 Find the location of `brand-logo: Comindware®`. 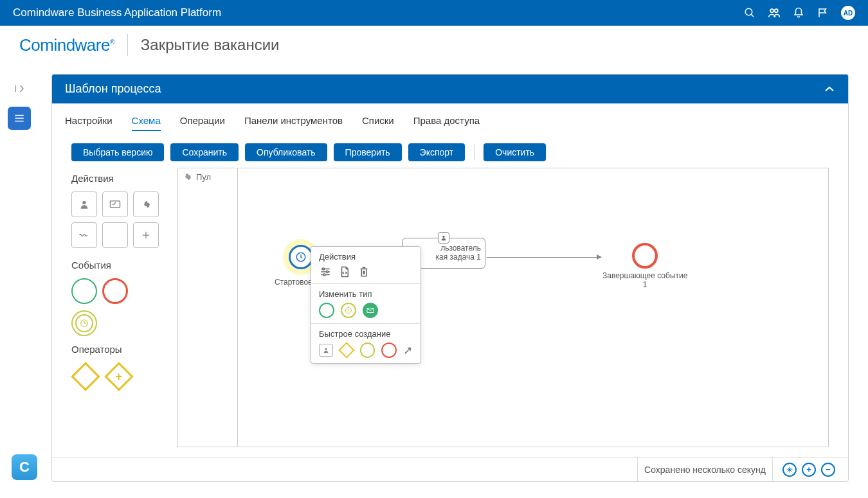

brand-logo: Comindware® is located at coordinates (67, 45).